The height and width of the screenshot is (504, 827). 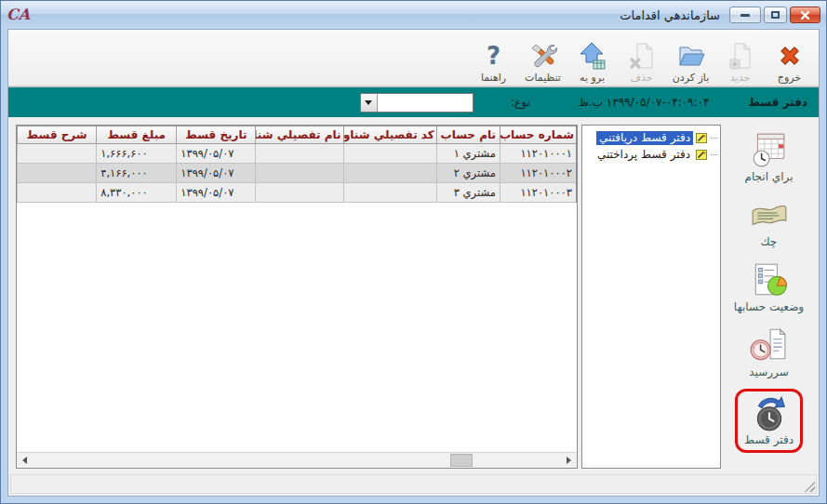 I want to click on toolbar: خروج جديد باز كردن, so click(x=413, y=58).